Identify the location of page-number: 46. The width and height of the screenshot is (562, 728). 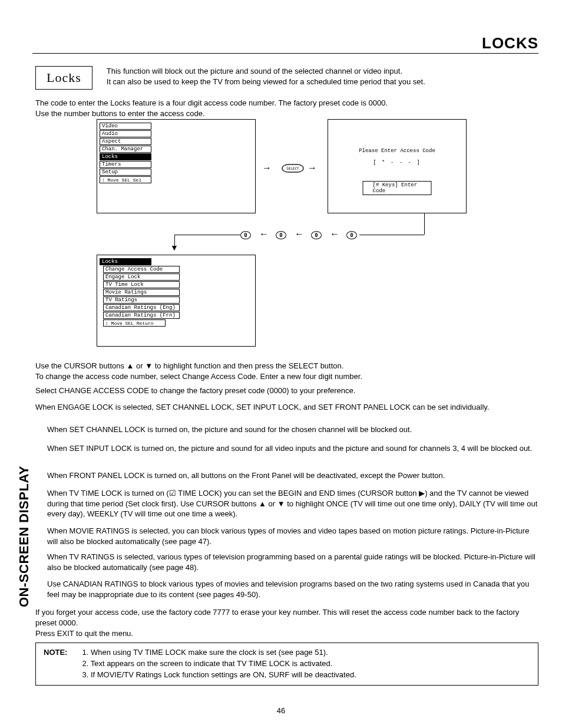
(281, 711).